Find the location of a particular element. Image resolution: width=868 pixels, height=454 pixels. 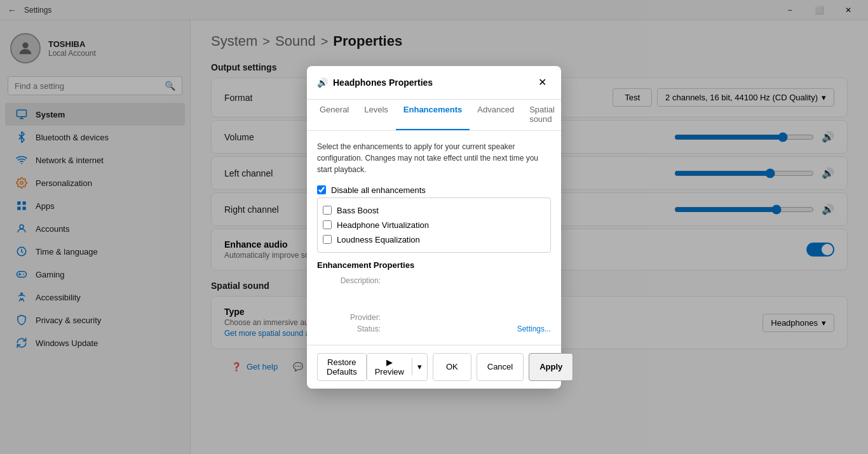

loudness-eq-row: Loudness Equalization is located at coordinates (434, 240).